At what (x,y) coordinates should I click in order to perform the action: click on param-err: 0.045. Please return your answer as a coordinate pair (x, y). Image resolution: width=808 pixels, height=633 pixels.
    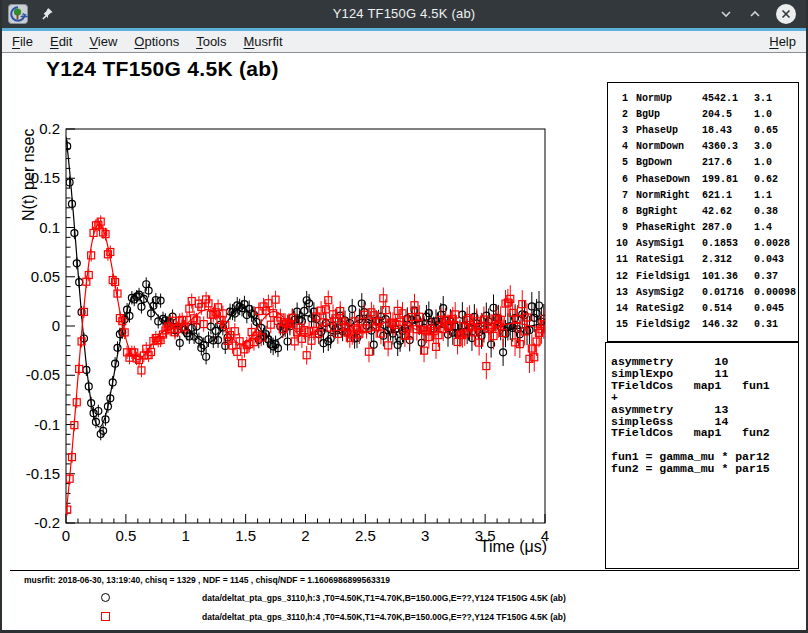
    Looking at the image, I should click on (776, 308).